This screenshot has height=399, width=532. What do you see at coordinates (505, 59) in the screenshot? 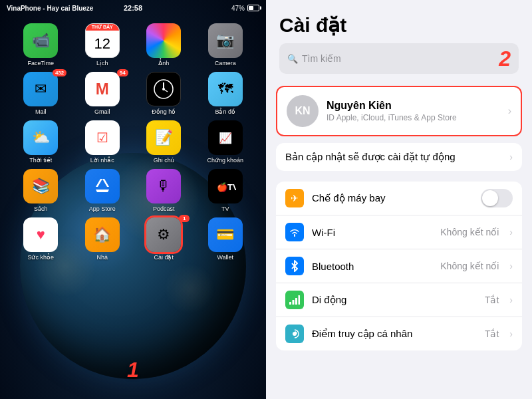
I see `step-2-label: 2` at bounding box center [505, 59].